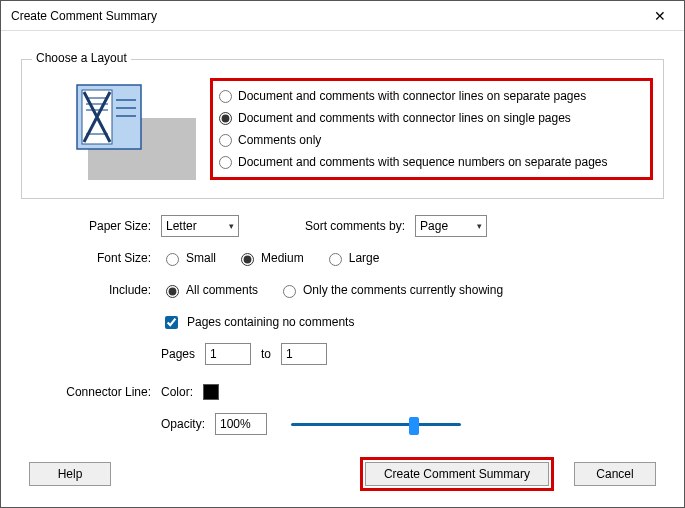 The height and width of the screenshot is (508, 685). What do you see at coordinates (426, 140) in the screenshot?
I see `layout-option-comments-only: Comments only` at bounding box center [426, 140].